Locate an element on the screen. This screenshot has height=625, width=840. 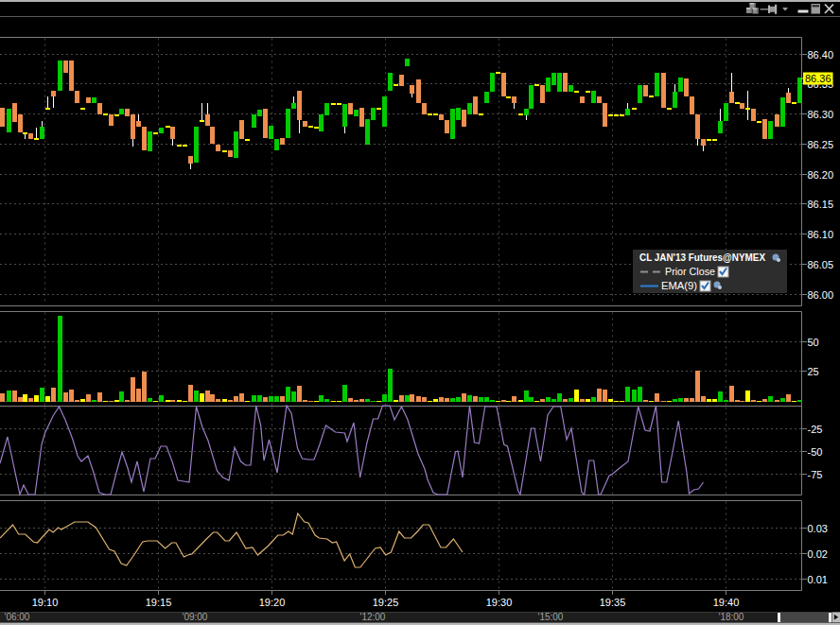
svg-text: 86.05 is located at coordinates (821, 265).